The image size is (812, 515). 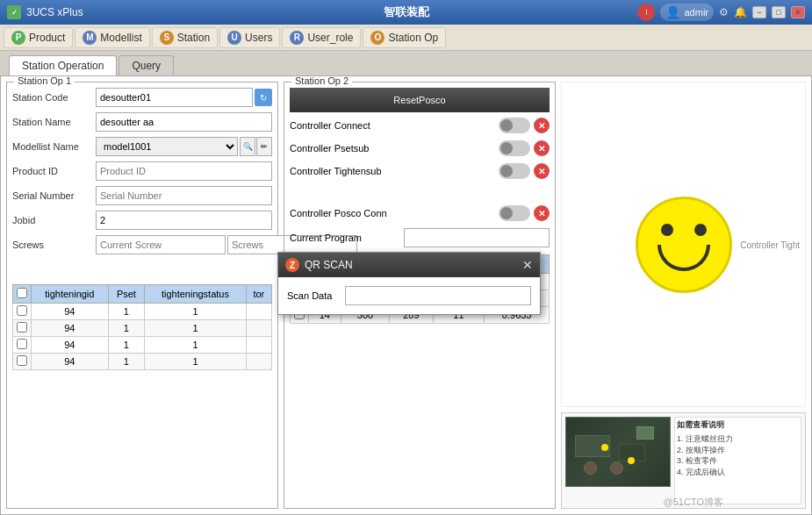 I want to click on station-op-2-title: Station Op 2, so click(x=321, y=81).